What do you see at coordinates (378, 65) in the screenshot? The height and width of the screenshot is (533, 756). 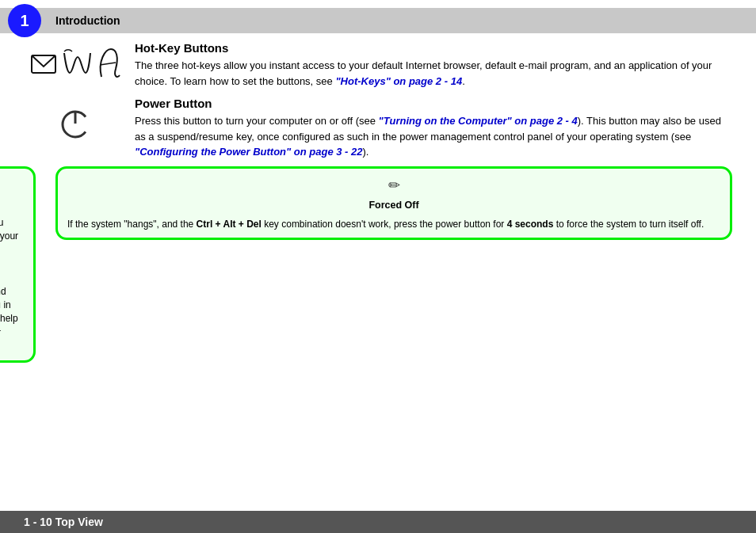 I see `hotkey-section: Hot-Key Buttons The three hot-keys allow…` at bounding box center [378, 65].